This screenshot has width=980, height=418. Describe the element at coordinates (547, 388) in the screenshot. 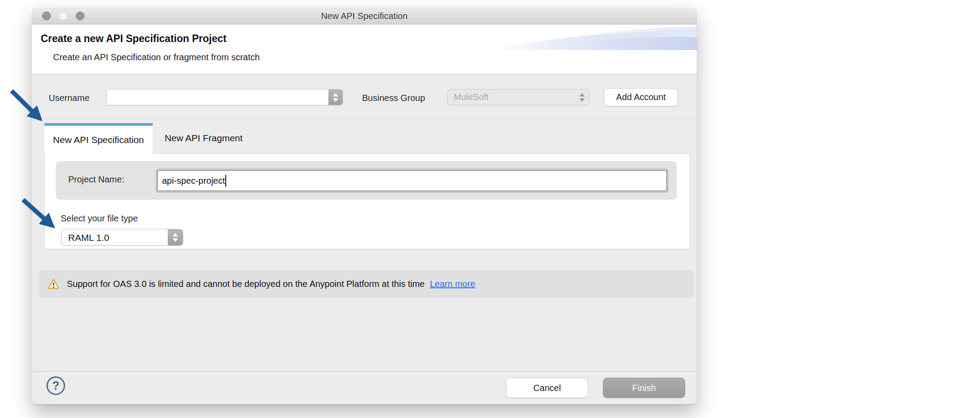

I see `cancel-button: Cancel` at that location.